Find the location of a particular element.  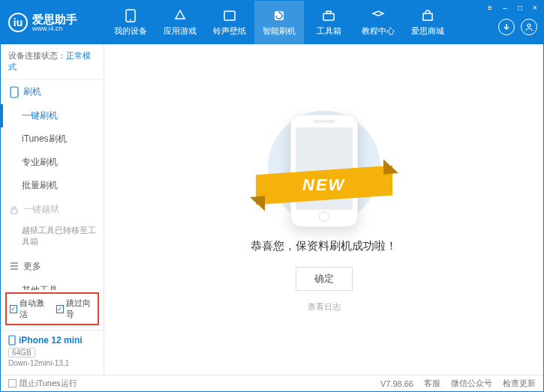

flash-icon is located at coordinates (279, 16).